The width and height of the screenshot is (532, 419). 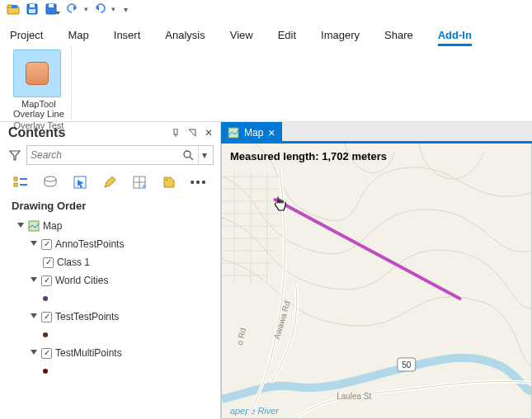 I want to click on layer-row: World Cities, so click(x=112, y=280).